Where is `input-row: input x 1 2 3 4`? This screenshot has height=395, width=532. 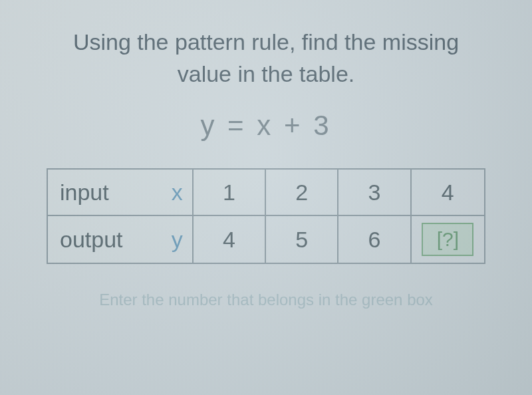
input-row: input x 1 2 3 4 is located at coordinates (266, 193).